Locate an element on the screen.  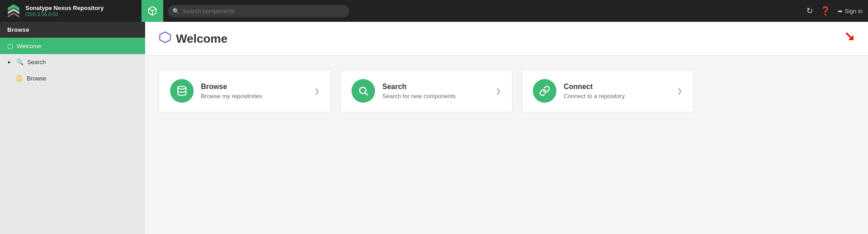
sign-in-button: ➡ Sign in is located at coordinates (850, 11).